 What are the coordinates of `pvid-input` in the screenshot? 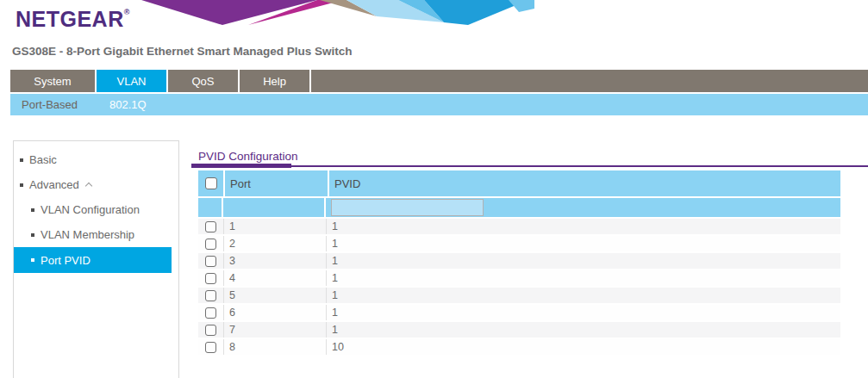 It's located at (407, 208).